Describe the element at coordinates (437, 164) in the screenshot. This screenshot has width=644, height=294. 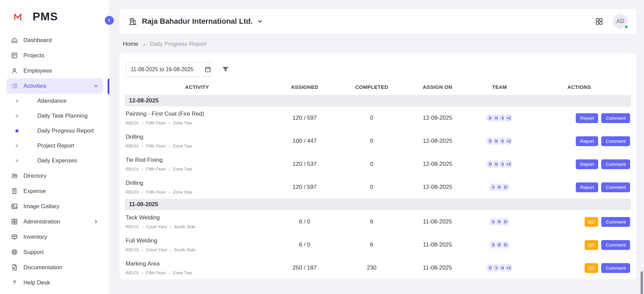
I see `assign-on-value: 12-08-2025` at that location.